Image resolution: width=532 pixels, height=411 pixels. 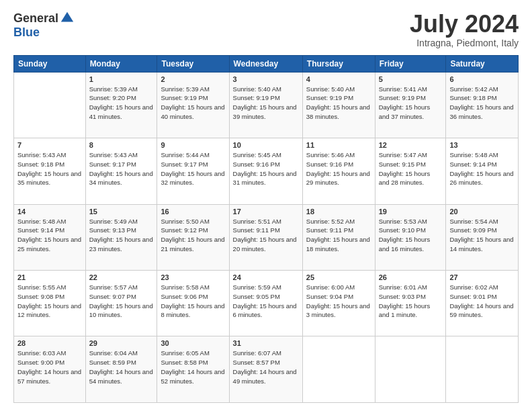 I want to click on calendar-cell: 21Sunrise: 5:55 AMSunset: 9:08 PMDayligh…, so click(x=50, y=304).